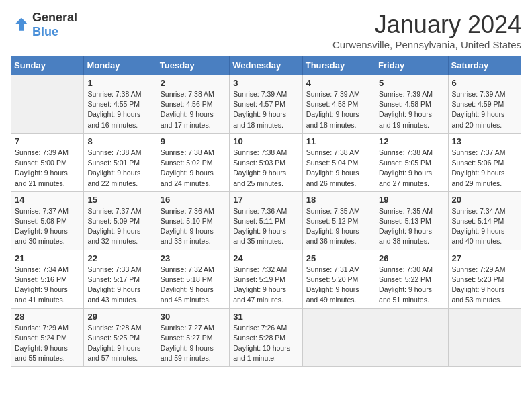 This screenshot has width=532, height=411. Describe the element at coordinates (339, 105) in the screenshot. I see `calendar-cell: 4Sunrise: 7:39 AM Sunset: 4:58 PM Daylig…` at that location.